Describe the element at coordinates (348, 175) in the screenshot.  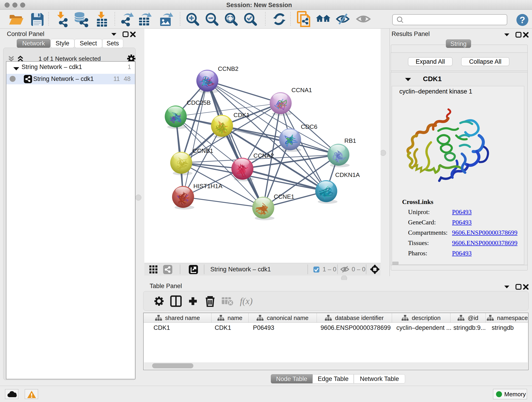
I see `svg-text: CDKN1A` at that location.